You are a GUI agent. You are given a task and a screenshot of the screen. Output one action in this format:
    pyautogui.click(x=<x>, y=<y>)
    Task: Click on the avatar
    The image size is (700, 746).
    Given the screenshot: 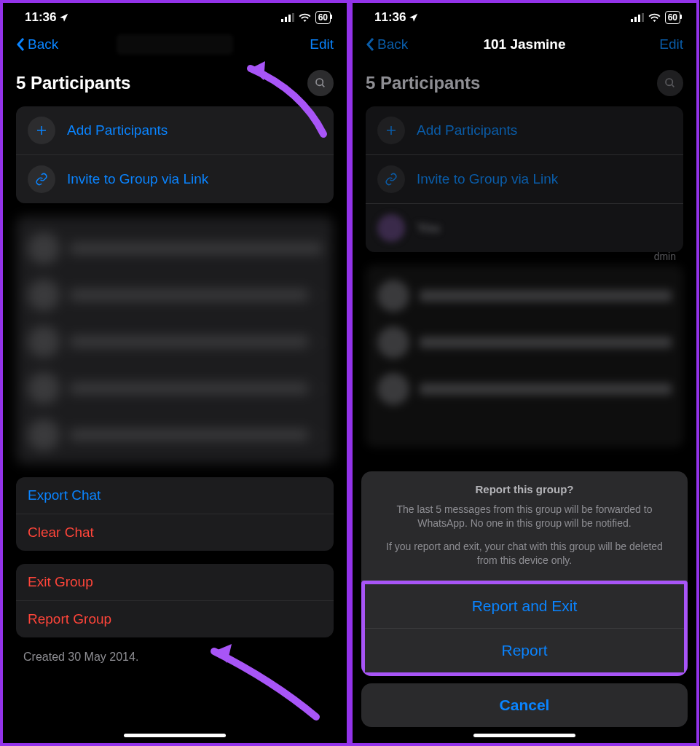 What is the action you would take?
    pyautogui.click(x=391, y=228)
    